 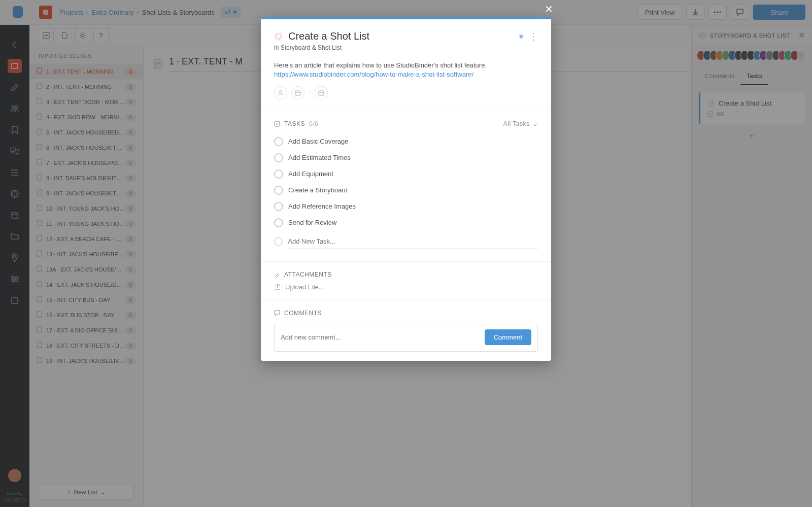 I want to click on modal-more-button: ⋮, so click(x=533, y=37).